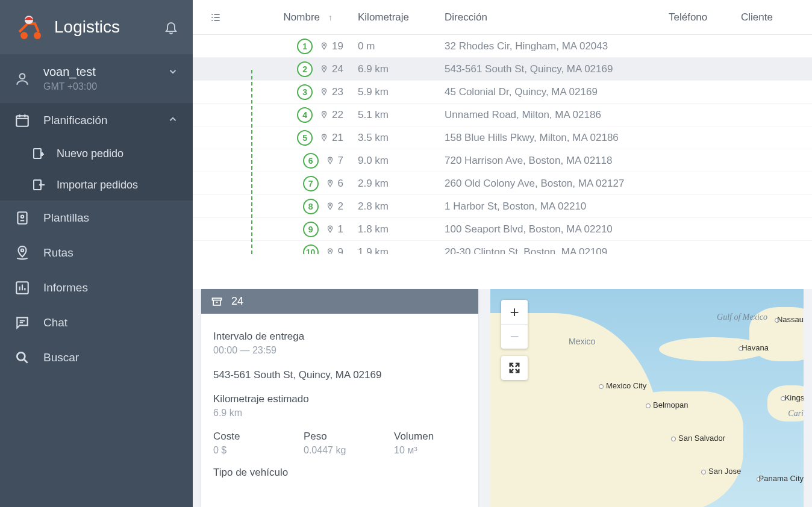 The height and width of the screenshot is (507, 812). Describe the element at coordinates (96, 253) in the screenshot. I see `nav-routes: Rutas` at that location.